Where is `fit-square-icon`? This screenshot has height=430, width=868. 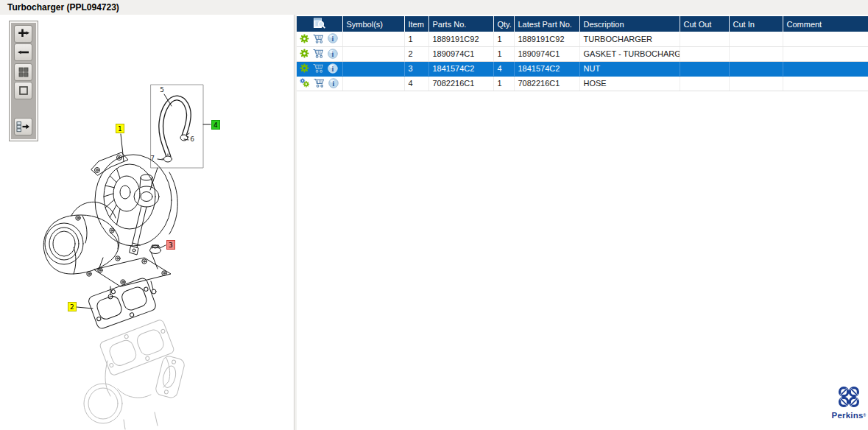 fit-square-icon is located at coordinates (24, 91).